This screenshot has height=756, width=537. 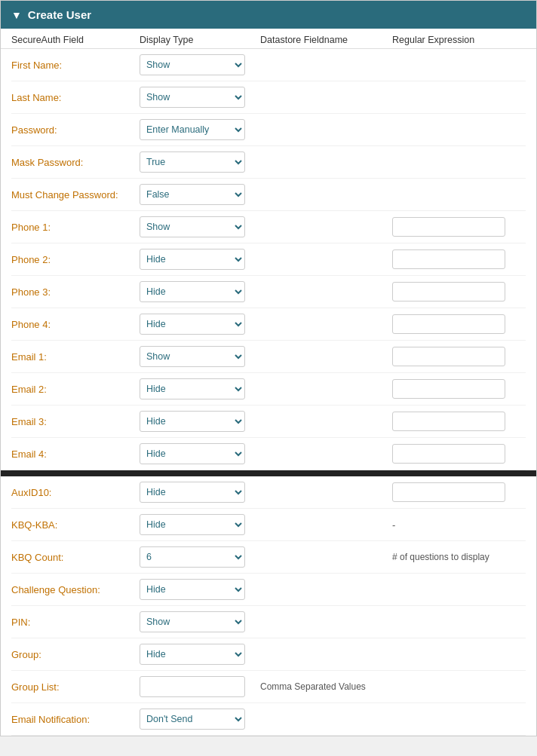 What do you see at coordinates (75, 292) in the screenshot?
I see `label-phone3: Phone 3:` at bounding box center [75, 292].